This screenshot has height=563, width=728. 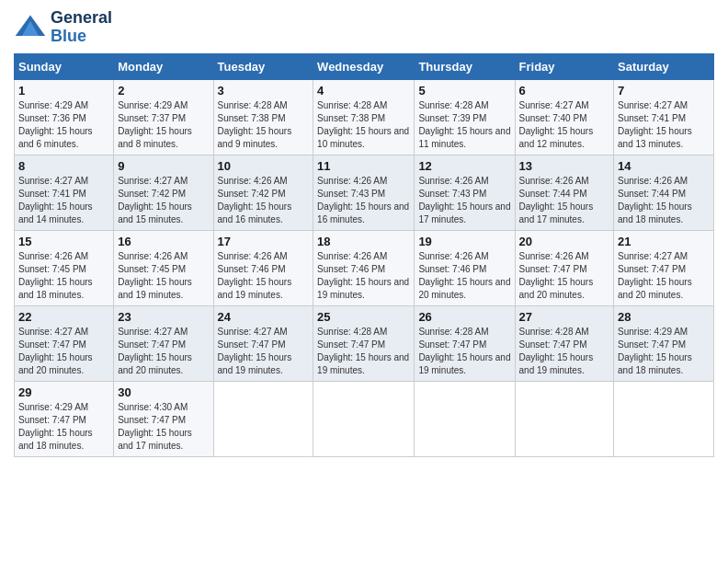 What do you see at coordinates (364, 419) in the screenshot?
I see `calendar-week-row: 29Sunrise: 4:29 AMSunset: 7:47 PMDayligh…` at bounding box center [364, 419].